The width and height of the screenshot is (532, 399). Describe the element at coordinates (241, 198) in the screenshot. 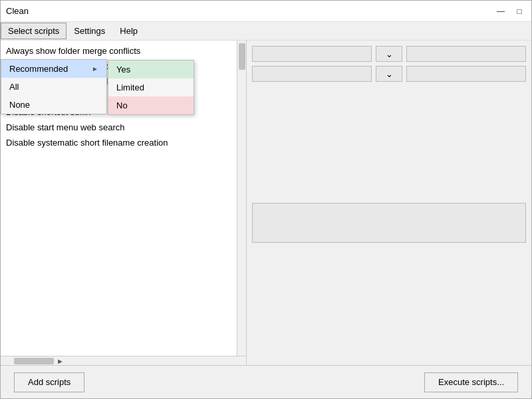

I see `vertical-scrollbar` at that location.